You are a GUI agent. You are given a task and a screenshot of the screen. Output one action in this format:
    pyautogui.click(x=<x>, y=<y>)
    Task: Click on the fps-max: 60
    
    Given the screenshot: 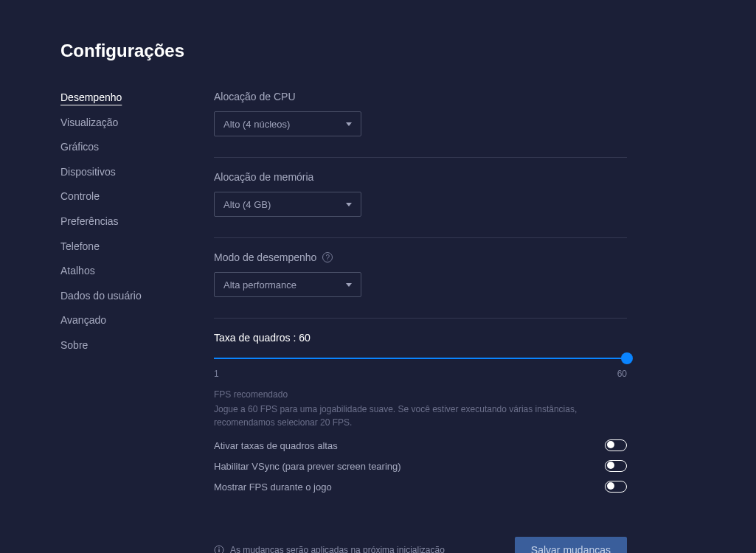 What is the action you would take?
    pyautogui.click(x=623, y=374)
    